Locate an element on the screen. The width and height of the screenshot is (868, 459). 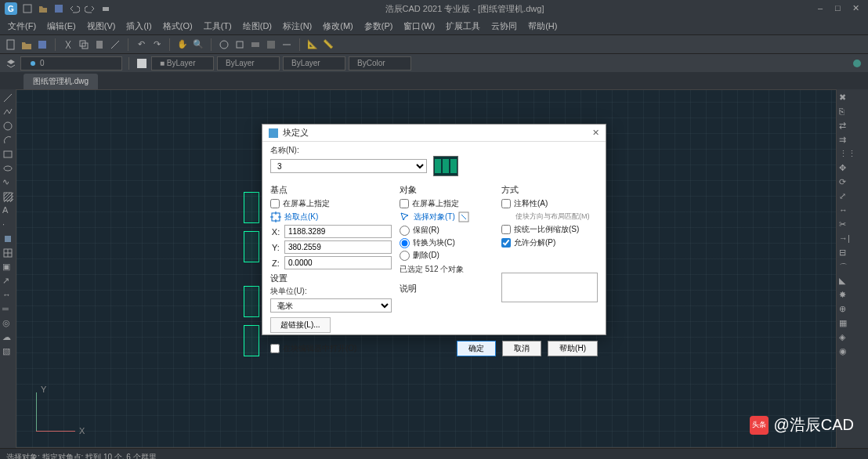
pan-icon: ✋ is located at coordinates (183, 45).